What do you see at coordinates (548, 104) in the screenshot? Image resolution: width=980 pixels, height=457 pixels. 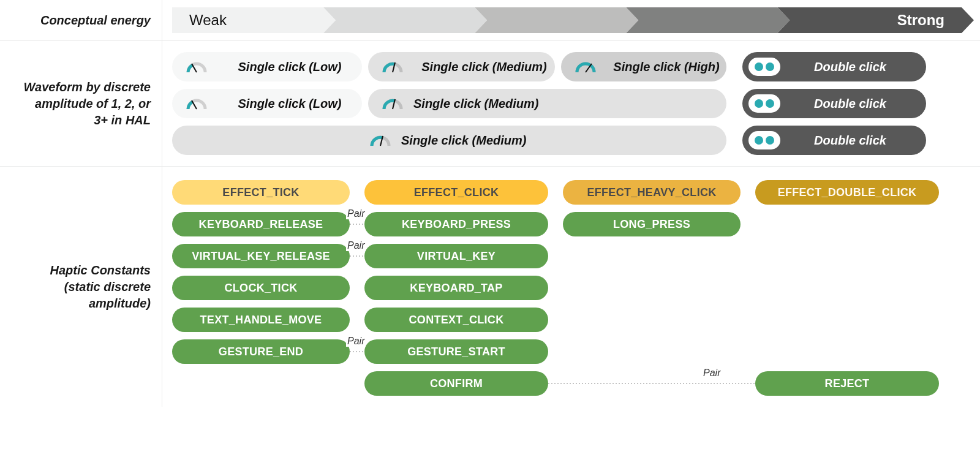 I see `waveform-pill-med-wide: Single click (Medium)` at bounding box center [548, 104].